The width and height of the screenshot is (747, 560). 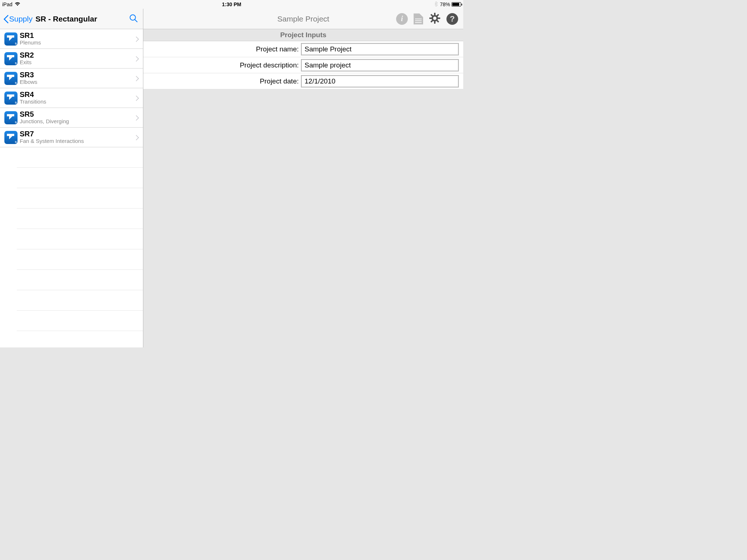 I want to click on list-item: SSR3Elbows, so click(x=71, y=78).